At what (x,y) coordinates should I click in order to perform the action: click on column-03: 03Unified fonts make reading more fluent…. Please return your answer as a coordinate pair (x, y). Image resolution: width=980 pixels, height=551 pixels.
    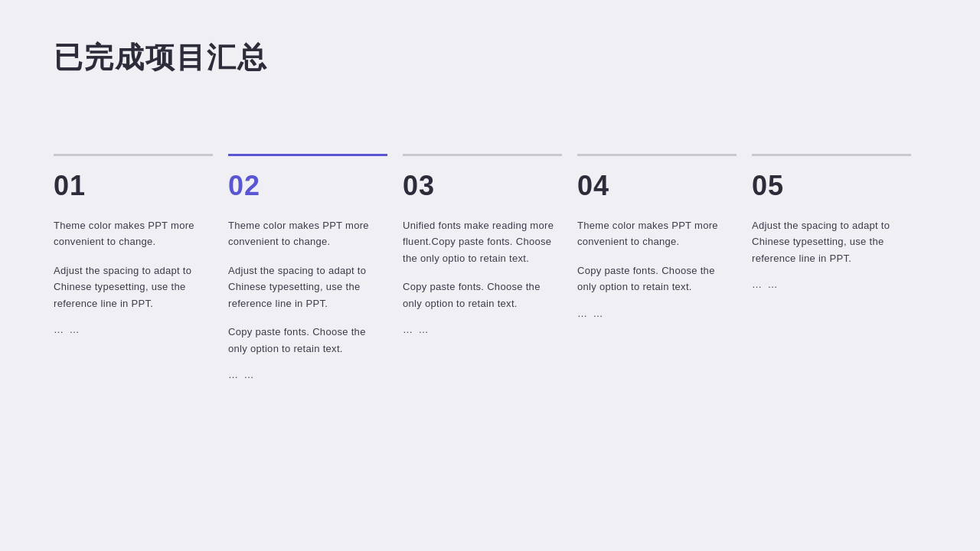
    Looking at the image, I should click on (490, 267).